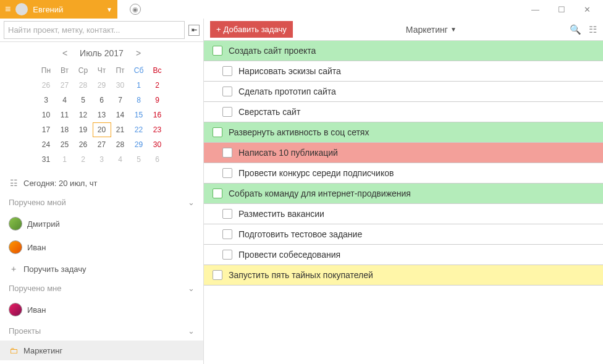  I want to click on calendar-day: 31, so click(46, 159).